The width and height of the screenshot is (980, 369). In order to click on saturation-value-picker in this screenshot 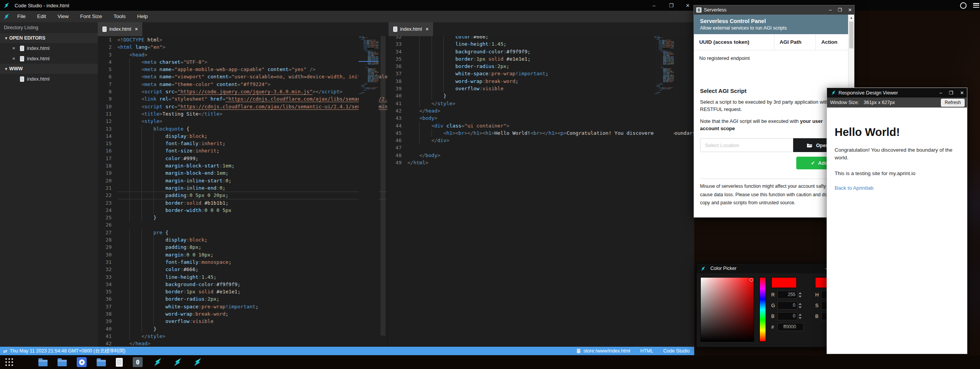, I will do `click(727, 309)`.